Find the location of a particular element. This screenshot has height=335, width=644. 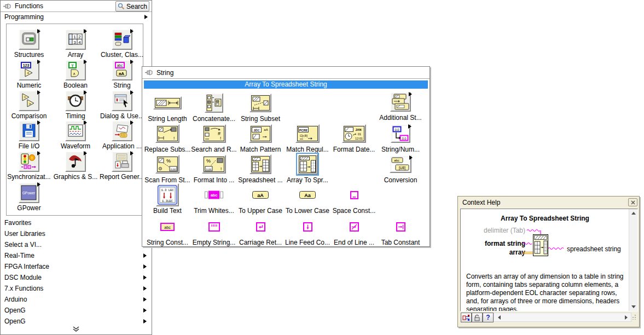

horizontal-scrollbar is located at coordinates (562, 317).